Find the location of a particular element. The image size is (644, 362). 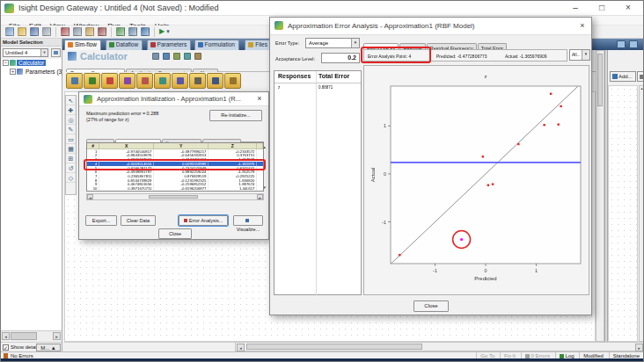

run-icon: ▶ is located at coordinates (162, 32).